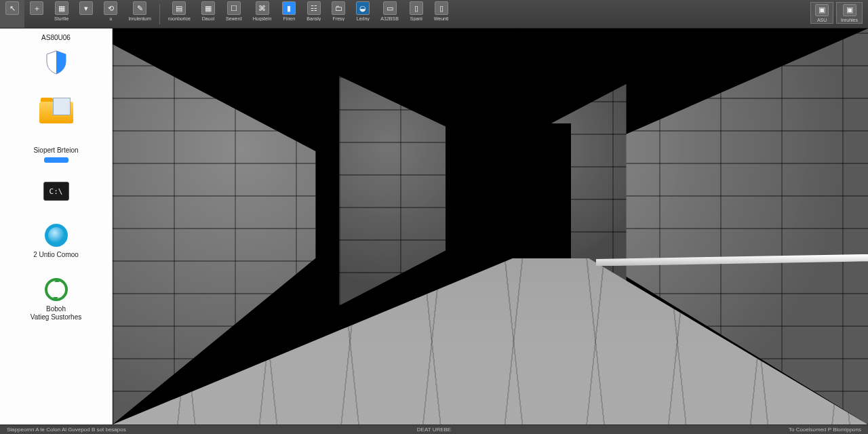 The height and width of the screenshot is (434, 868). What do you see at coordinates (140, 8) in the screenshot?
I see `tool-icon: ✎` at bounding box center [140, 8].